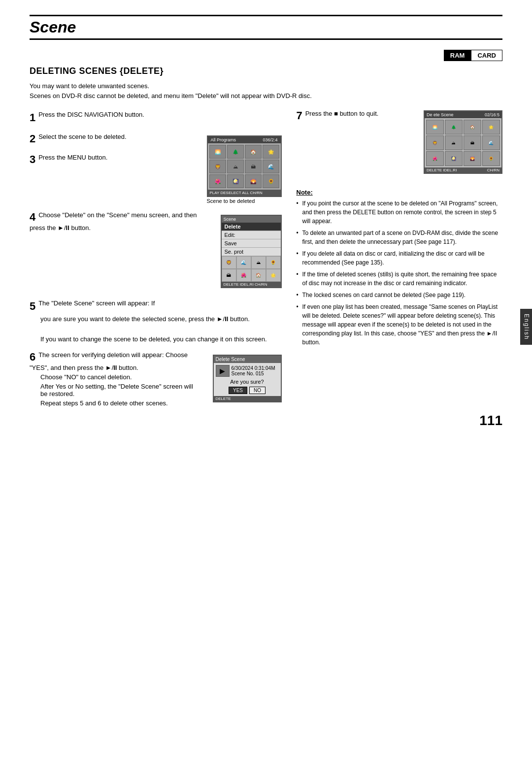 The width and height of the screenshot is (532, 760). What do you see at coordinates (244, 166) in the screenshot?
I see `screen1-body: 🌅 🌲 🏠 🌟 🦁 ⛰ 🏔 🌊 🌺 🎑 🌄 🌻` at bounding box center [244, 166].